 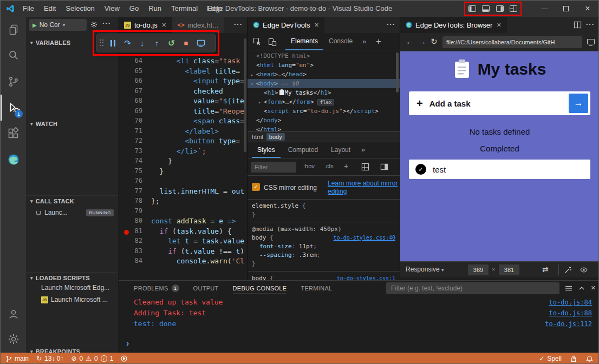 What do you see at coordinates (13, 160) in the screenshot?
I see `edge-tools-icon` at bounding box center [13, 160].